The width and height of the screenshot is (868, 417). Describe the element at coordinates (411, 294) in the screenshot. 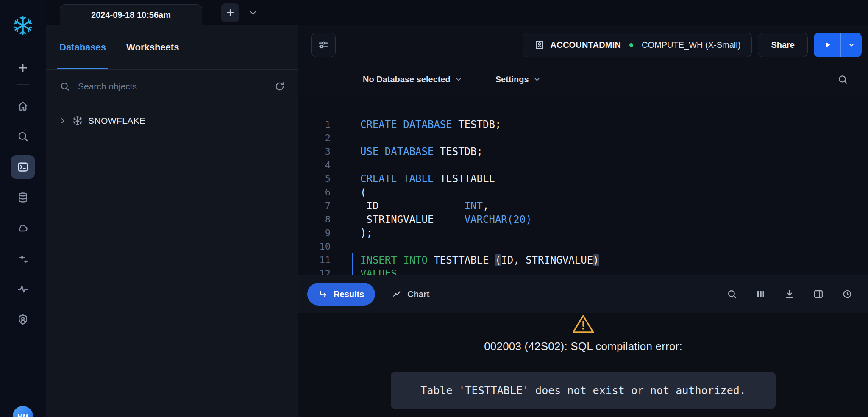

I see `chart-tab: Chart` at that location.